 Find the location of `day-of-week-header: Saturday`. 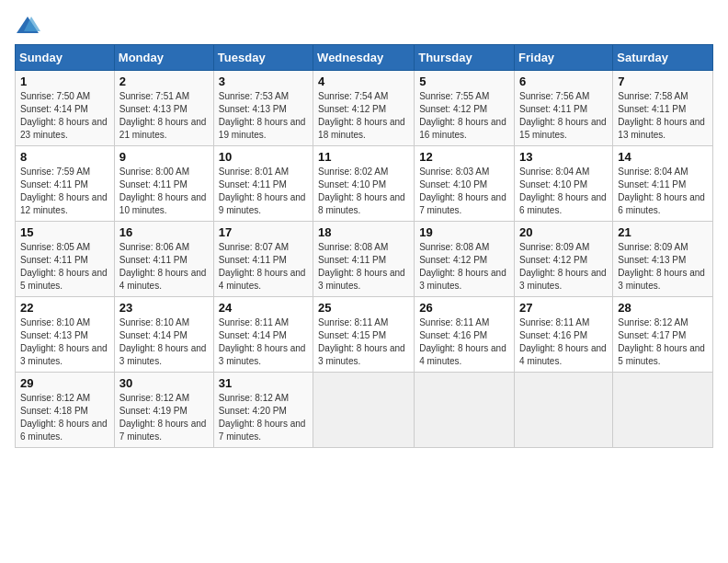

day-of-week-header: Saturday is located at coordinates (664, 58).